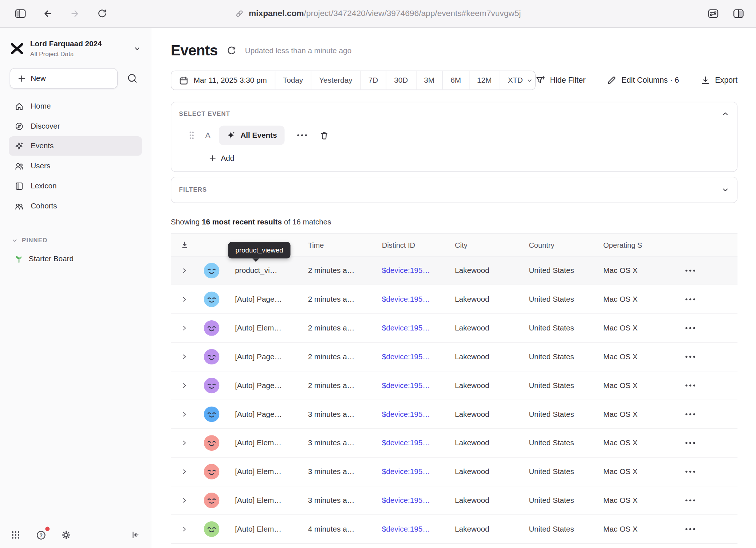 The image size is (756, 548). What do you see at coordinates (324, 136) in the screenshot?
I see `delete-event-icon` at bounding box center [324, 136].